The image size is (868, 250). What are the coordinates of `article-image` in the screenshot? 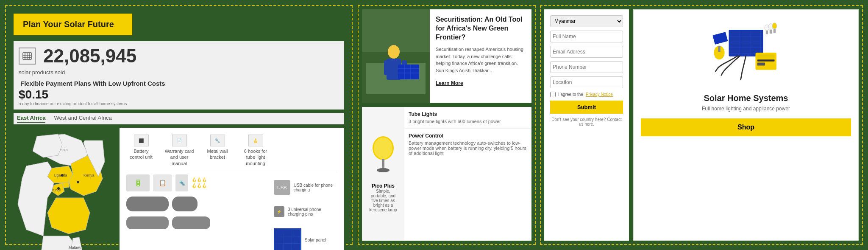 It's located at (396, 56).